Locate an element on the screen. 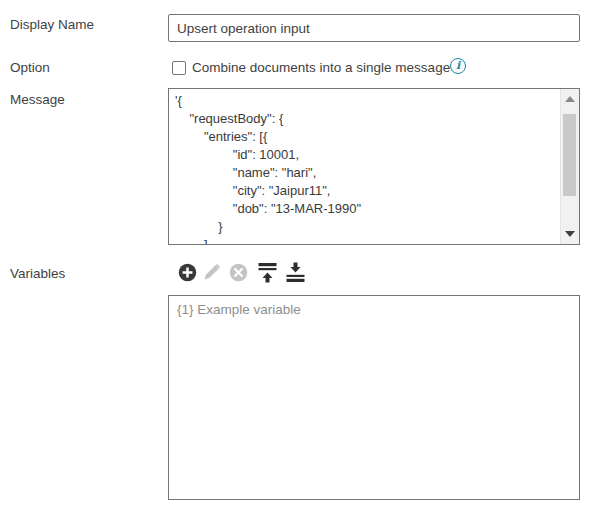 This screenshot has height=528, width=603. variable-list-item: {1} Example variable is located at coordinates (374, 310).